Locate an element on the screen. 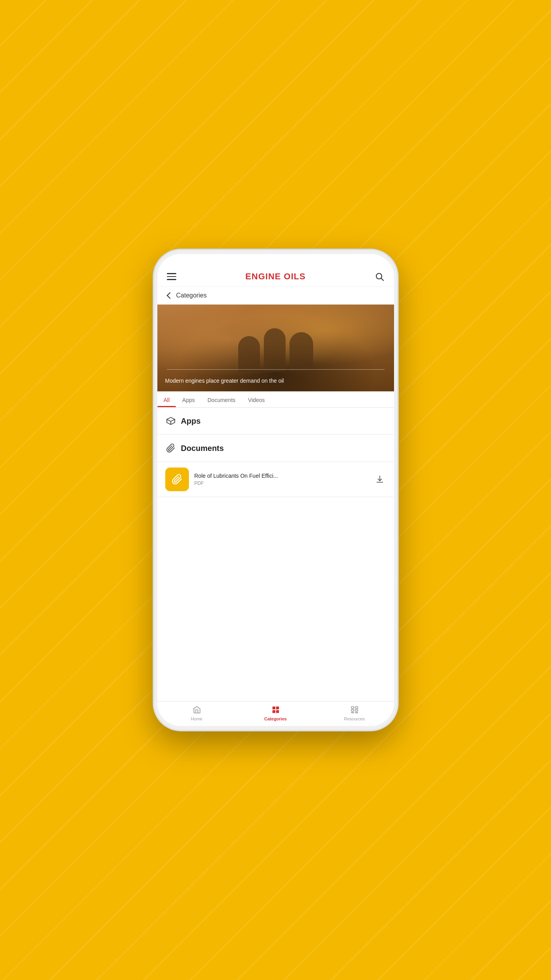  tab-videos: Videos is located at coordinates (256, 399).